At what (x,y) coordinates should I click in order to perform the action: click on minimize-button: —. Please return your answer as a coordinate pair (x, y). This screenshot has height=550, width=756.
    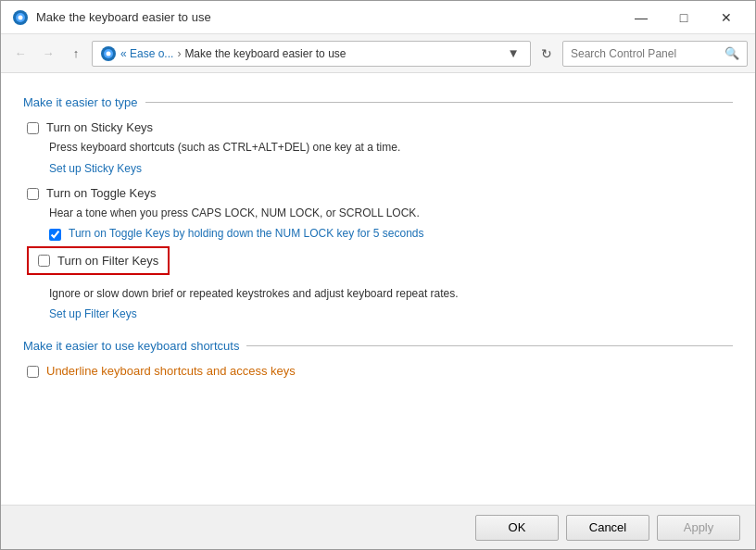
    Looking at the image, I should click on (641, 18).